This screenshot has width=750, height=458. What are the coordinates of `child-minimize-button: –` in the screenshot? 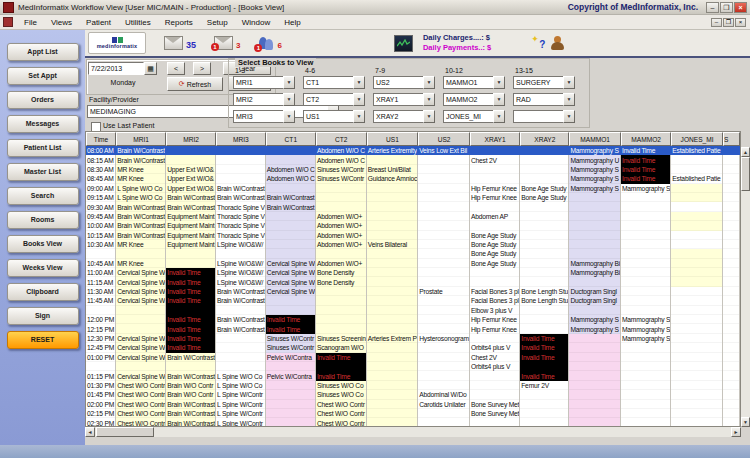 It's located at (716, 22).